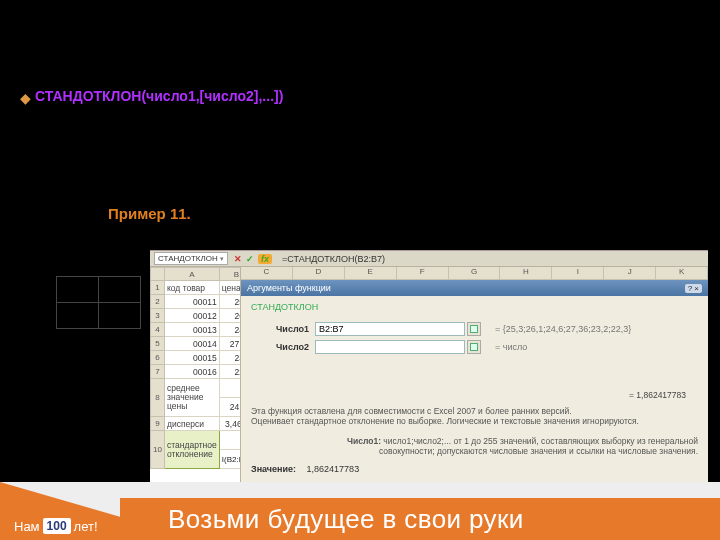  What do you see at coordinates (289, 288) in the screenshot?
I see `dialog-title: Аргументы функции` at bounding box center [289, 288].